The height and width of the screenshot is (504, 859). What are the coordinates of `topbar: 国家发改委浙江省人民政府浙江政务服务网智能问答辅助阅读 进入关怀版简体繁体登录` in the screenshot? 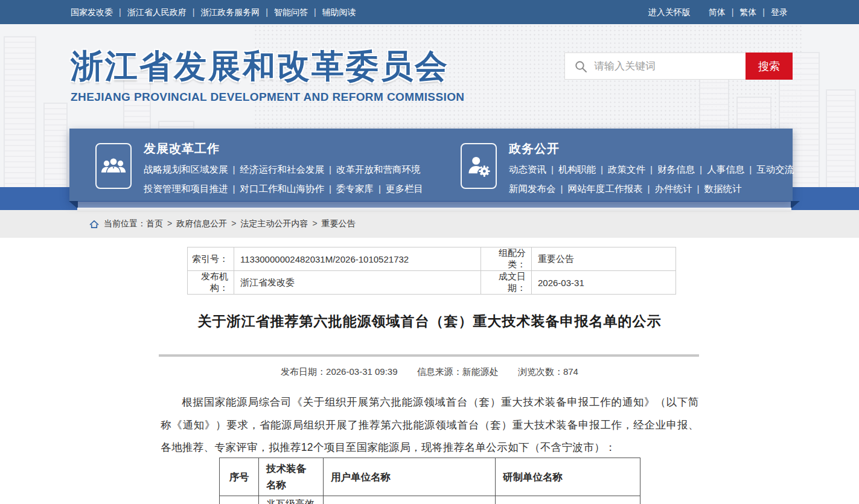 It's located at (430, 12).